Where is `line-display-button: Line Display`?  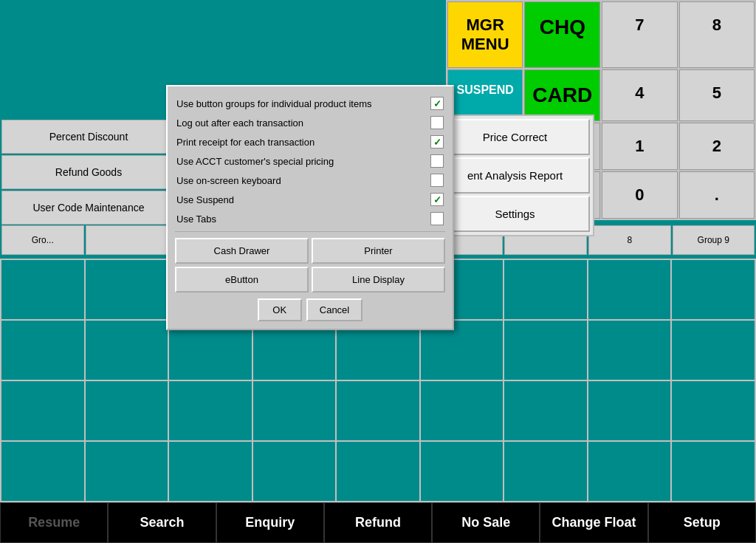 line-display-button: Line Display is located at coordinates (378, 279).